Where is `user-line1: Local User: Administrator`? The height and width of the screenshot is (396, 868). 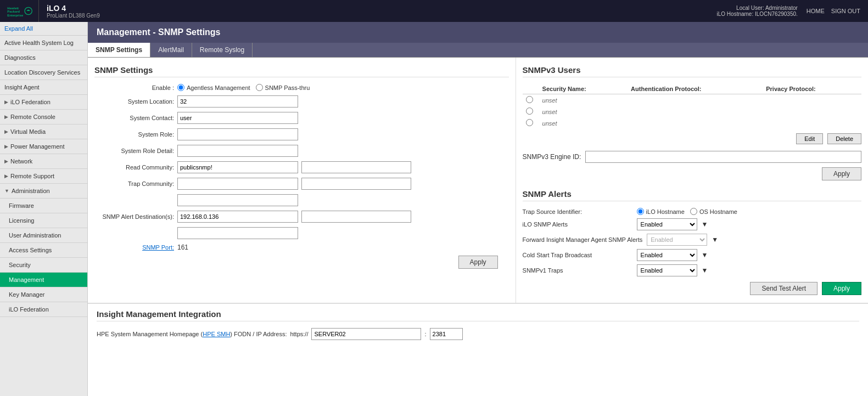
user-line1: Local User: Administrator is located at coordinates (758, 8).